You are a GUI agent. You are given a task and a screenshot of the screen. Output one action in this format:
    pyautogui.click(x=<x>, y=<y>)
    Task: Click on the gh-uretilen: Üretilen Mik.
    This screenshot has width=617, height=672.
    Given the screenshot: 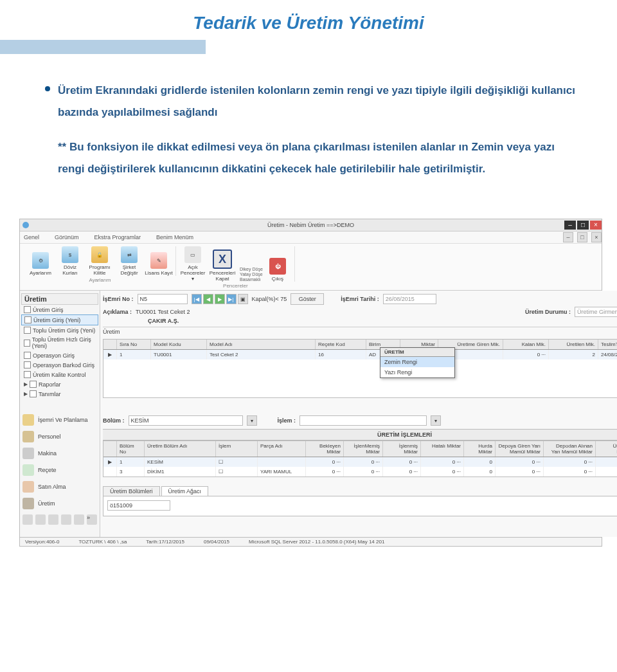 What is the action you would take?
    pyautogui.click(x=573, y=345)
    